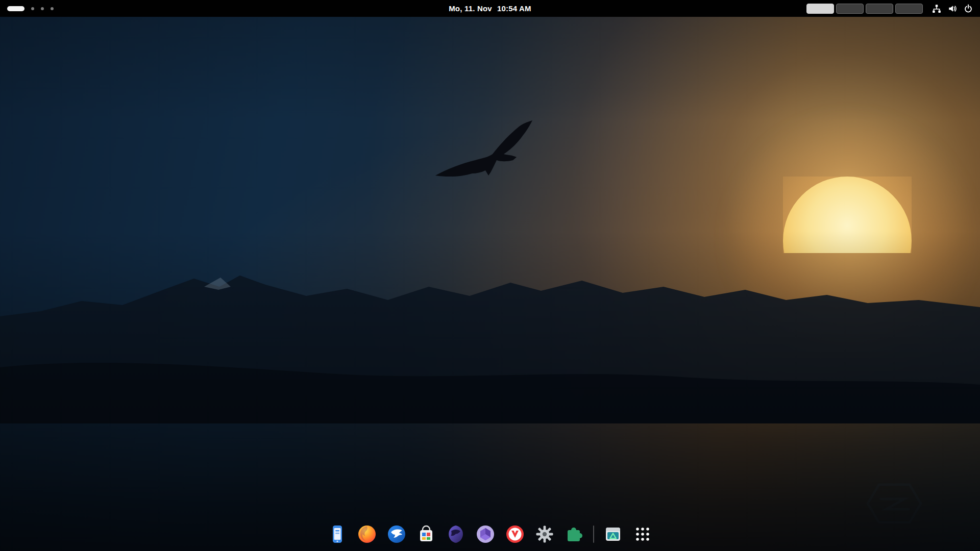  What do you see at coordinates (968, 9) in the screenshot?
I see `power-icon` at bounding box center [968, 9].